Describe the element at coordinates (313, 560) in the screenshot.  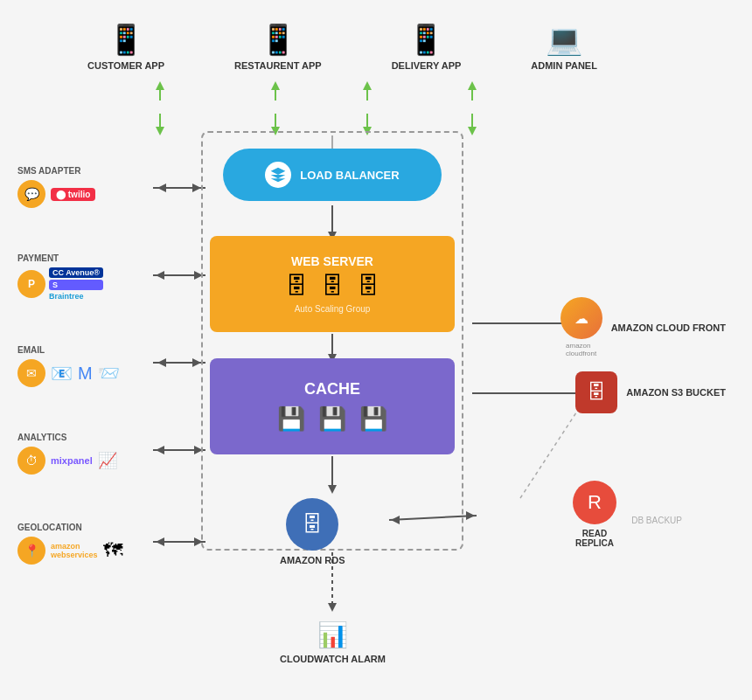
I see `amazon-rds-label: AMAZON RDS` at that location.